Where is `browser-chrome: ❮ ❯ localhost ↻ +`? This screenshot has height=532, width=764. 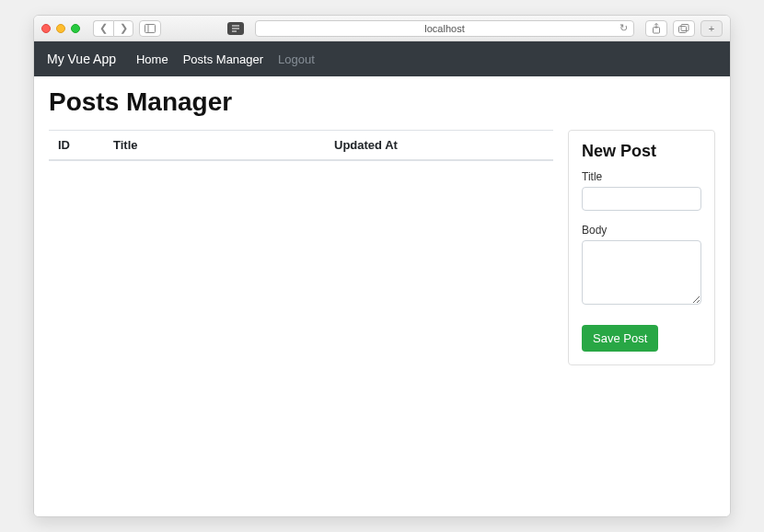
browser-chrome: ❮ ❯ localhost ↻ + is located at coordinates (382, 29).